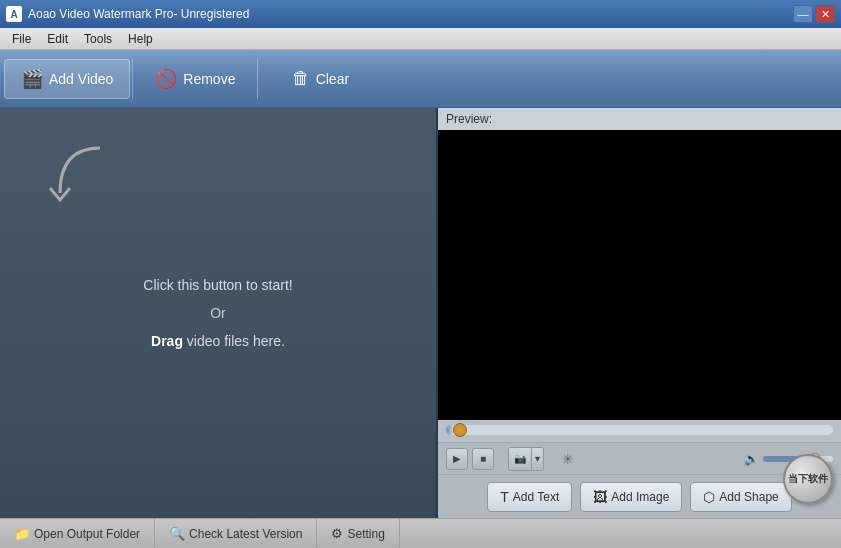  I want to click on title-bar-left: A Aoao Video Watermark Pro- Unregistered, so click(128, 14).